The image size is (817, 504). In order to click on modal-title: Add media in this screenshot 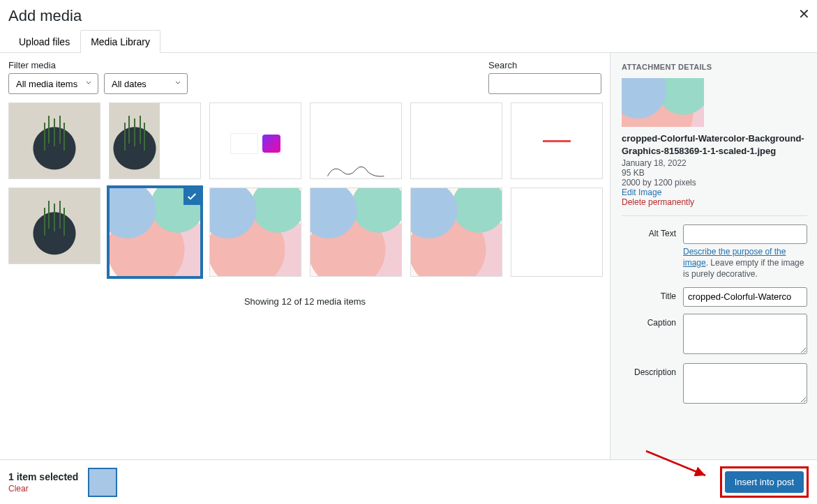, I will do `click(409, 16)`.